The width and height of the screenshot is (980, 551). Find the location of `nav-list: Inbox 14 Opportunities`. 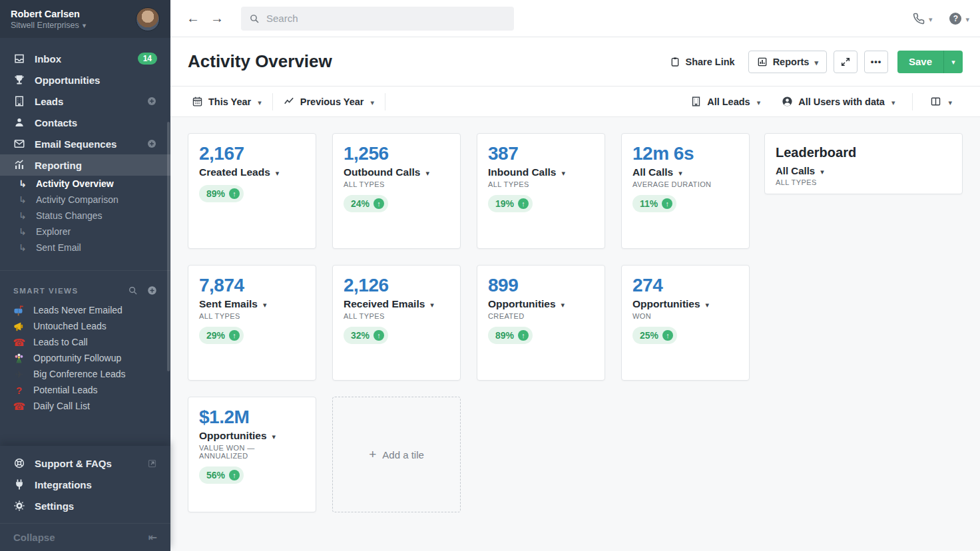

nav-list: Inbox 14 Opportunities is located at coordinates (85, 112).